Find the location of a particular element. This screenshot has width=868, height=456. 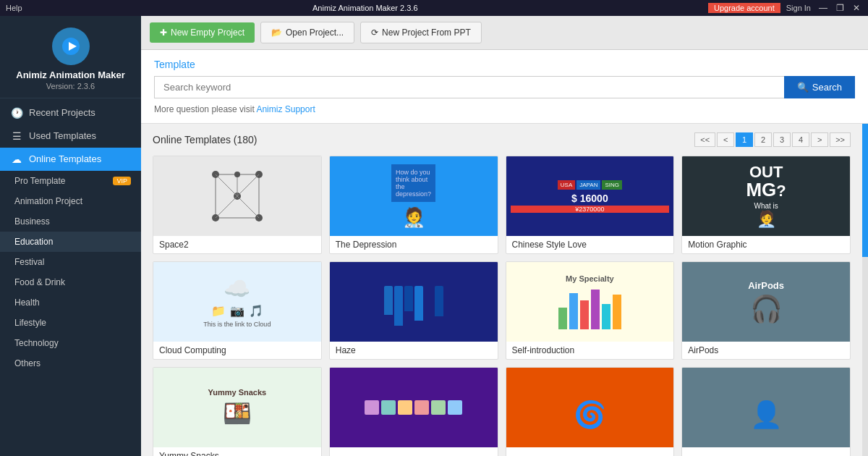

template-thumb-t12: 👤 is located at coordinates (766, 408).